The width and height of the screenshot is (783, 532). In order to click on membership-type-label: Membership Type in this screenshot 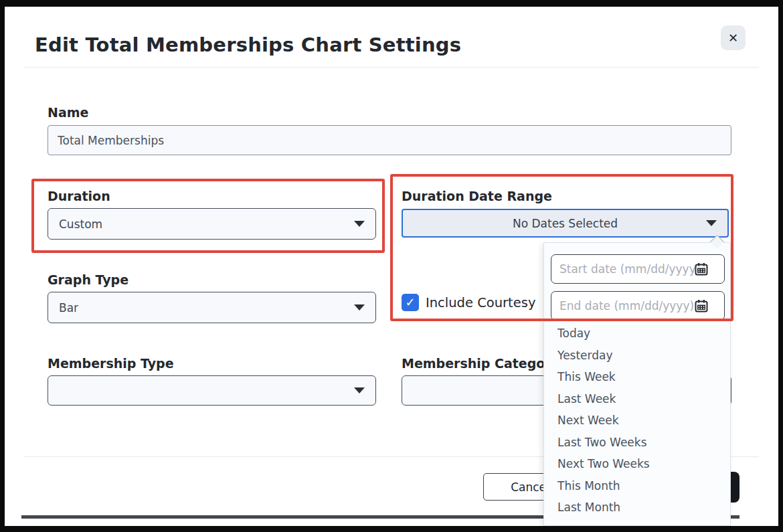, I will do `click(111, 363)`.